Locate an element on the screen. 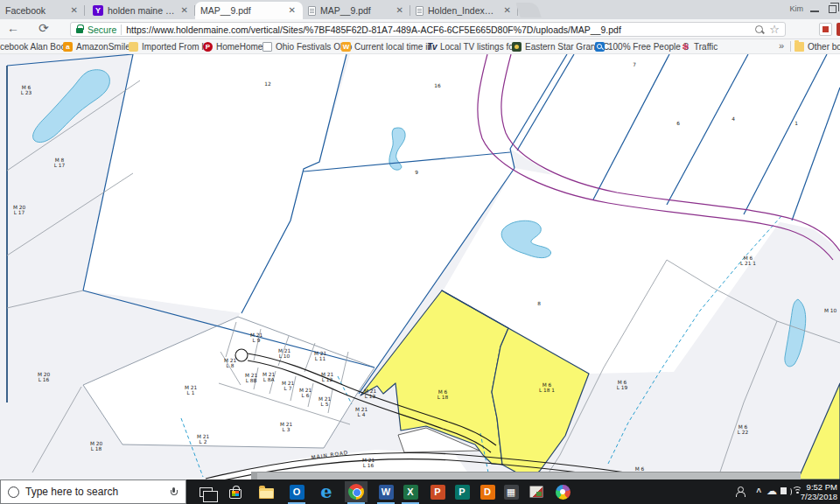 This screenshot has width=840, height=504. profile-name: Kim is located at coordinates (797, 9).